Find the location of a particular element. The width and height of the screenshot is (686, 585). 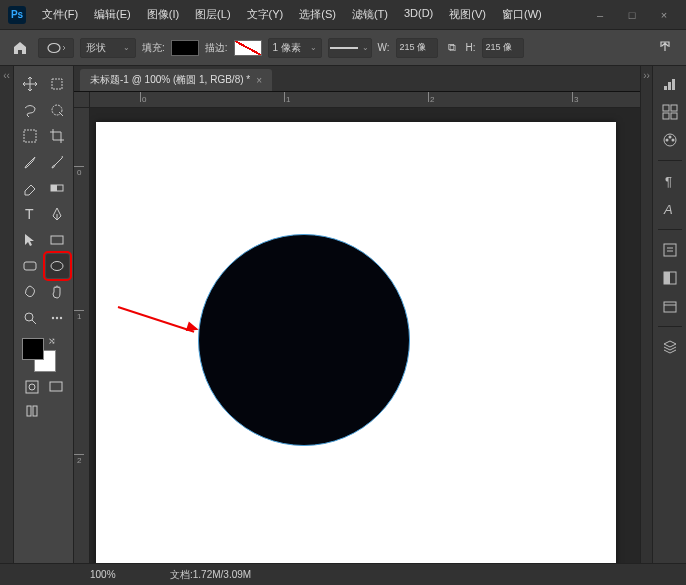

histogram-panel-icon is located at coordinates (670, 84).